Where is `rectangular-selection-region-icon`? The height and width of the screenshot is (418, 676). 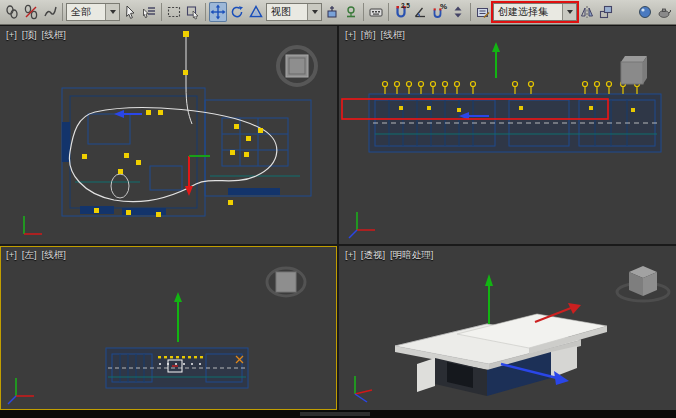 rectangular-selection-region-icon is located at coordinates (174, 12).